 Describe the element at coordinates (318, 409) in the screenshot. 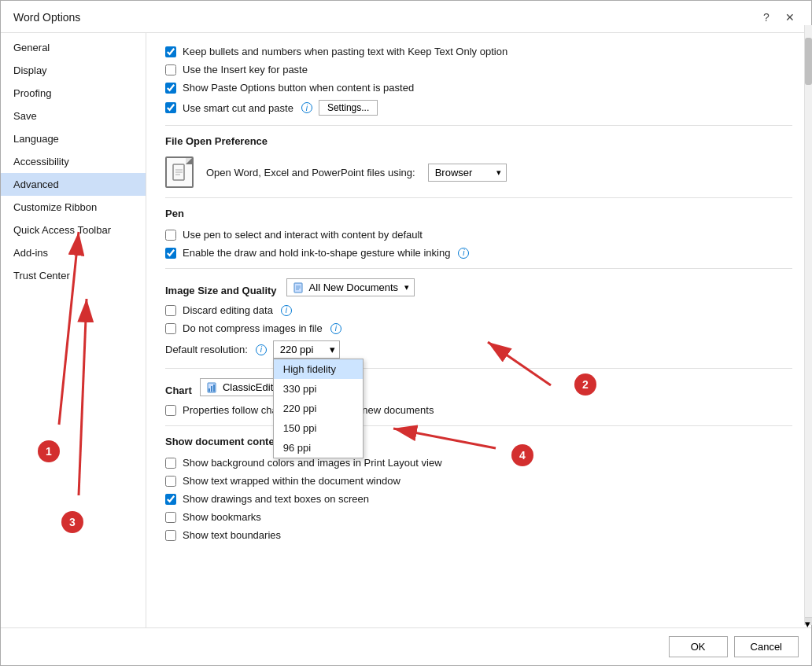

I see `ppi-option-220: 220 ppi` at that location.